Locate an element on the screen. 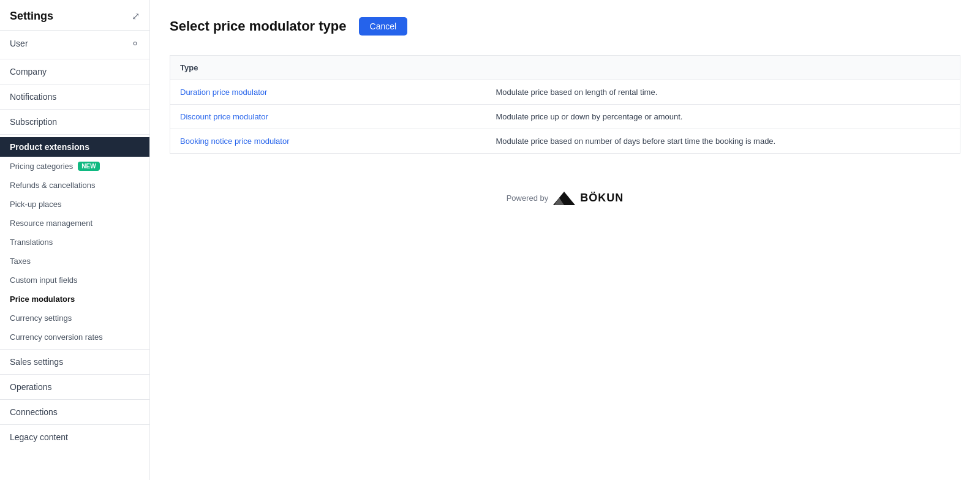  resource-management-label: Resource management is located at coordinates (51, 223).